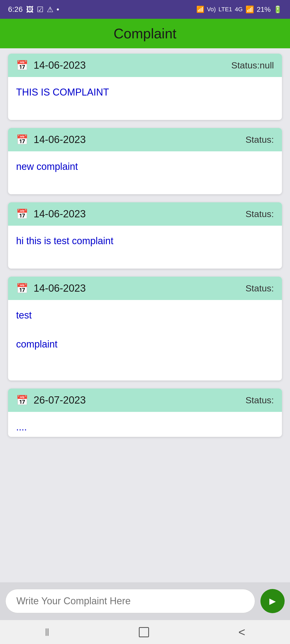 The width and height of the screenshot is (290, 644). What do you see at coordinates (145, 161) in the screenshot?
I see `complaint-card-2: 📅 14-06-2023 Status: new complaint` at bounding box center [145, 161].